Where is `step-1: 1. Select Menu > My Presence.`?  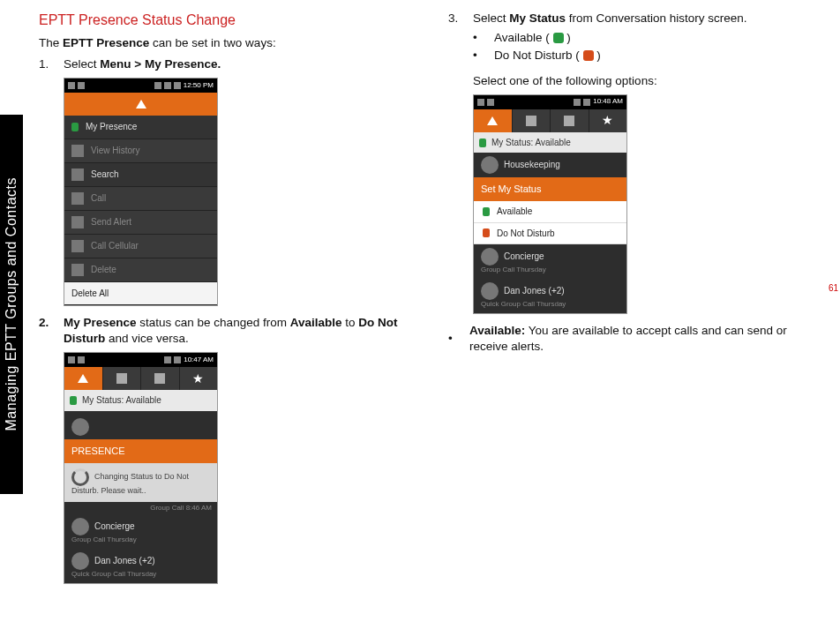
step-1: 1. Select Menu > My Presence. is located at coordinates (226, 64).